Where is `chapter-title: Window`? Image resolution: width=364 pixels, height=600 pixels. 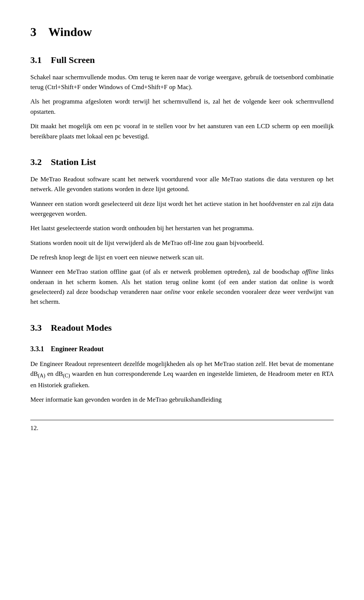
chapter-title: Window is located at coordinates (70, 32).